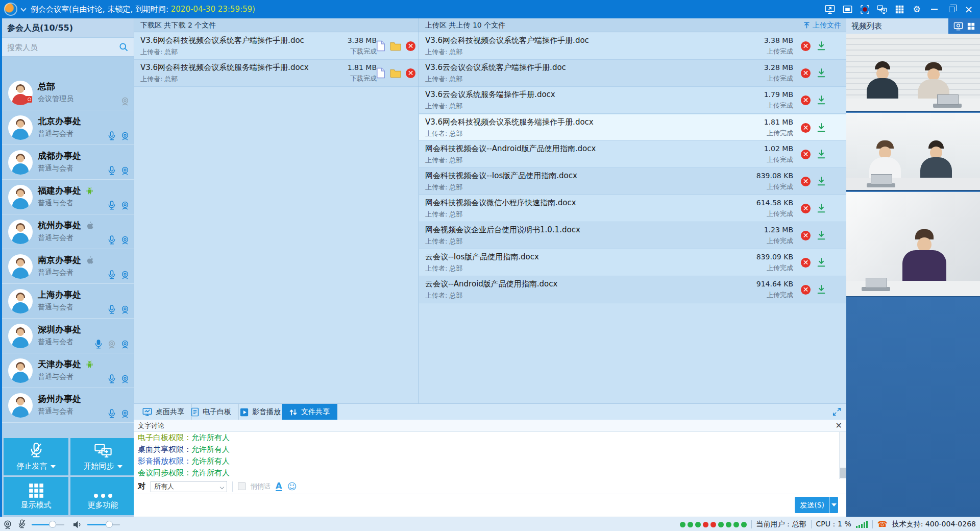 This screenshot has height=531, width=980. Describe the element at coordinates (633, 46) in the screenshot. I see `upload-file-row: V3.6网会科技视频会议系统客户端操作手册.doc上传者: 总部3.38 MB上…` at that location.